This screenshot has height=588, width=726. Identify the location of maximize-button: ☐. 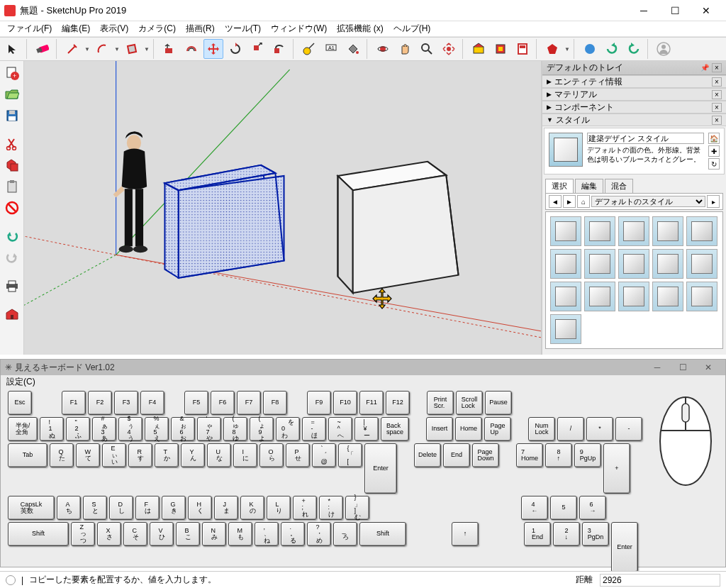
(675, 11).